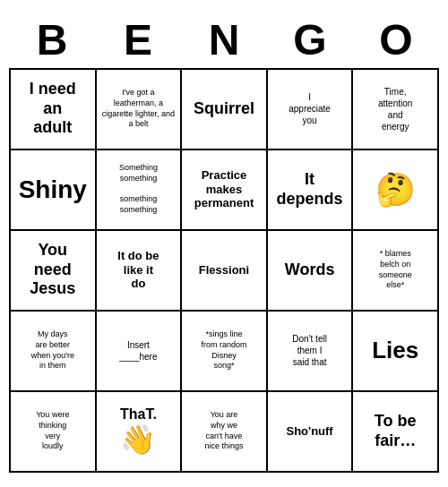 This screenshot has height=487, width=448. Describe the element at coordinates (138, 39) in the screenshot. I see `letter-e: E` at that location.